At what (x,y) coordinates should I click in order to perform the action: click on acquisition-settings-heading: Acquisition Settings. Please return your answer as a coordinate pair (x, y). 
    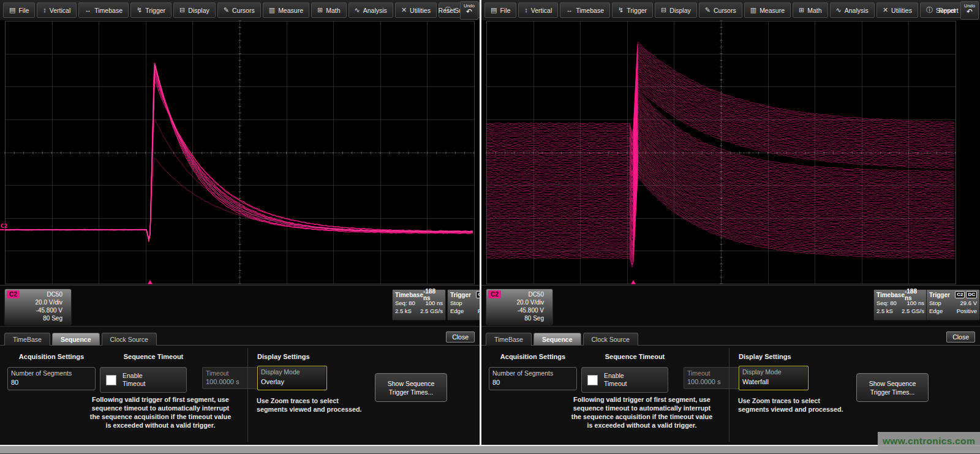
    Looking at the image, I should click on (51, 357).